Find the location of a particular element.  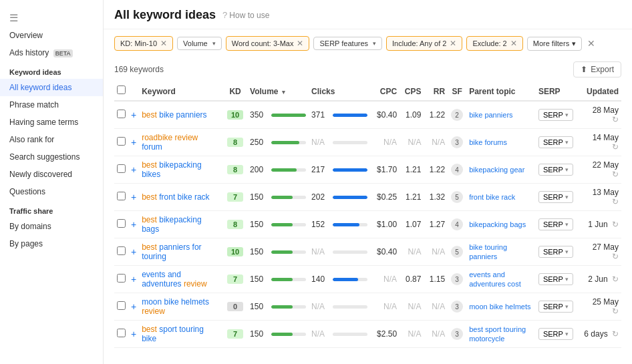

how-to-link: ? How to use is located at coordinates (246, 15).